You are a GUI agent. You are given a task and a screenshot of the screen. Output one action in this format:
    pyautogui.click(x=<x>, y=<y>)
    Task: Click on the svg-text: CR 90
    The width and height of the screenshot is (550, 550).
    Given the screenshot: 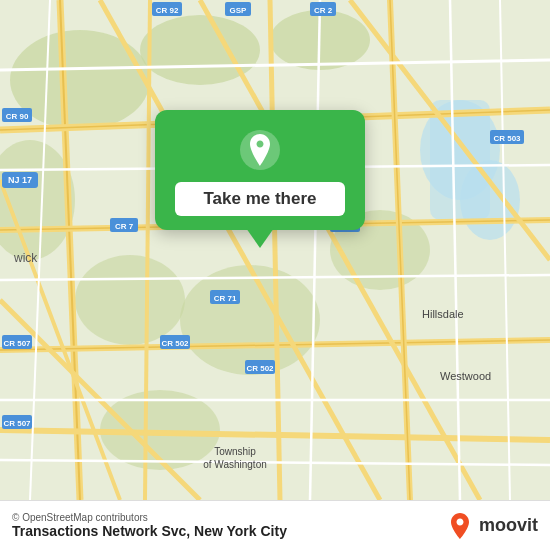 What is the action you would take?
    pyautogui.click(x=18, y=116)
    